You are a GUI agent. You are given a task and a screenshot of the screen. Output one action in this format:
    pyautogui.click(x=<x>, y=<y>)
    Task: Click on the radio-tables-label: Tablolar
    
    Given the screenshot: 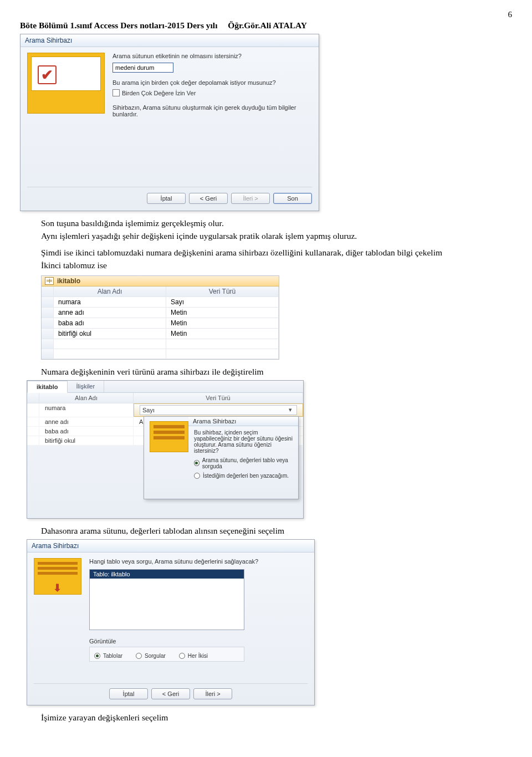 What is the action you would take?
    pyautogui.click(x=113, y=656)
    